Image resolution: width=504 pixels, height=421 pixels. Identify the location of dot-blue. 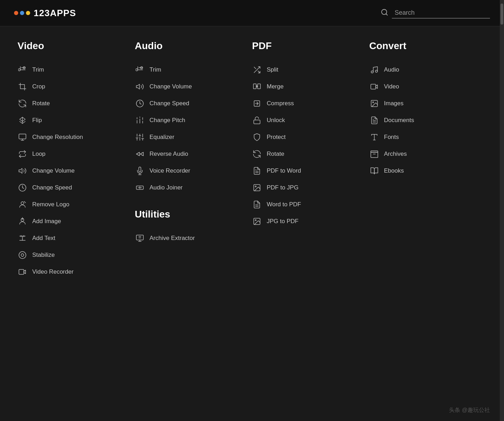
(22, 13).